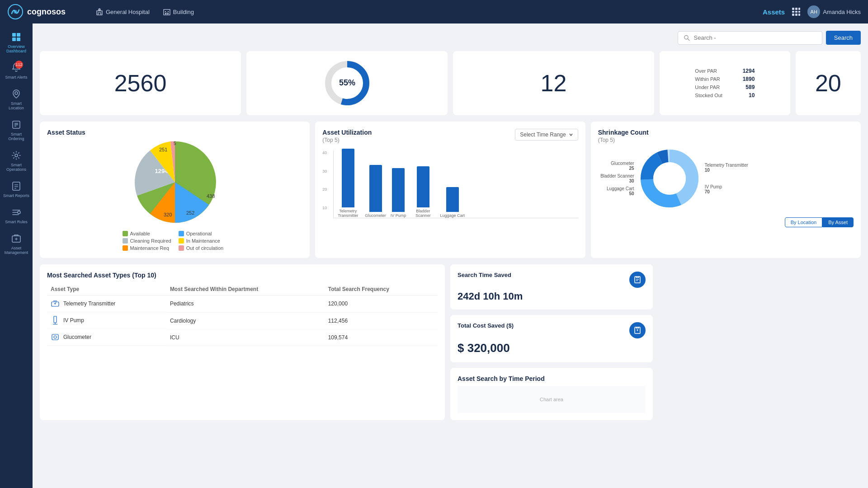 This screenshot has width=868, height=488. I want to click on asset-status-title: Asset Status, so click(175, 132).